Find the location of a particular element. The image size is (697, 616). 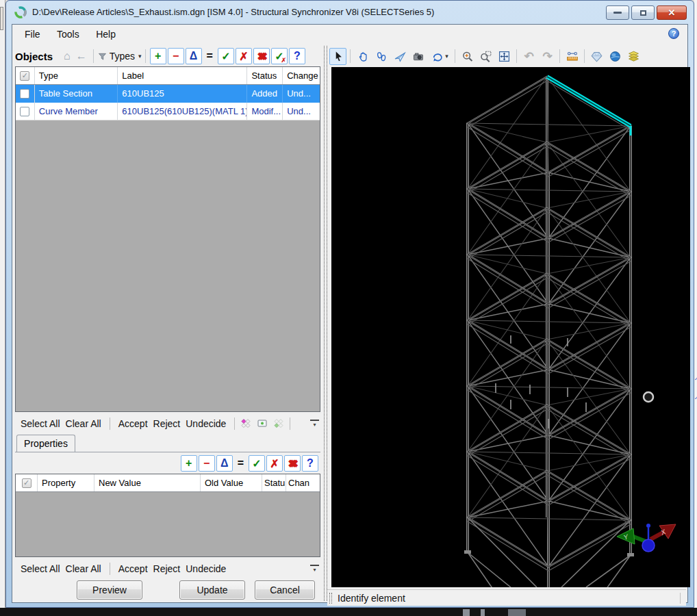

prop-help-button: ? is located at coordinates (310, 463).